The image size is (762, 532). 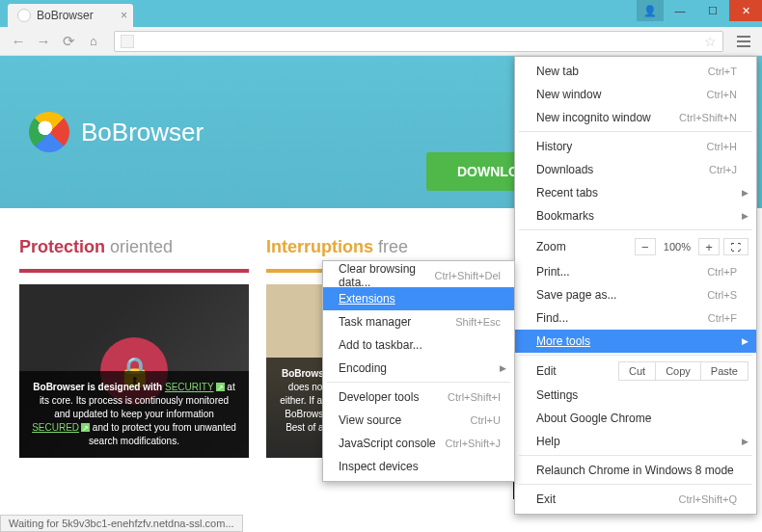 I want to click on submenu-view-source: View sourceCtrl+U, so click(x=419, y=420).